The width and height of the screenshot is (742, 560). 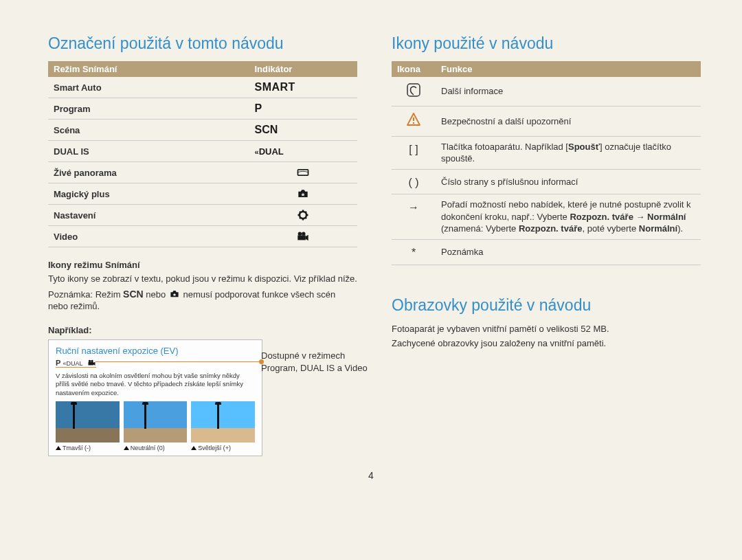 What do you see at coordinates (546, 251) in the screenshot?
I see `table-row: * Poznámka` at bounding box center [546, 251].